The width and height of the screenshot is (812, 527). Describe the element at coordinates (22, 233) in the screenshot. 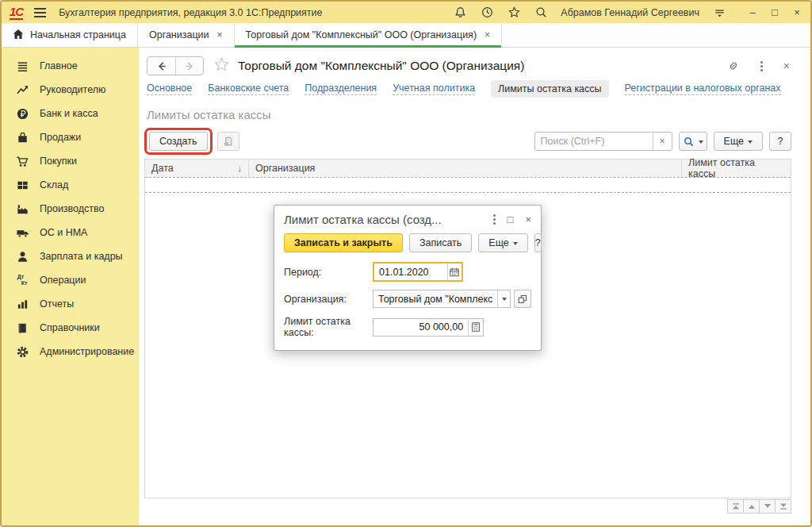

I see `truck-icon` at that location.